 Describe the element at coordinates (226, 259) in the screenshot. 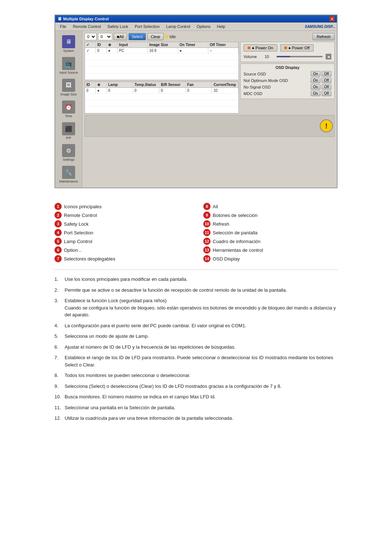

I see `legend-text-14: OSD Display` at that location.